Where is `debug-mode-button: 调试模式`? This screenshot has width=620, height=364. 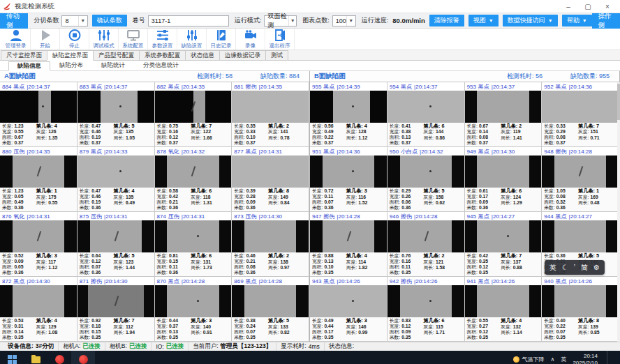
debug-mode-button: 调试模式 is located at coordinates (104, 39).